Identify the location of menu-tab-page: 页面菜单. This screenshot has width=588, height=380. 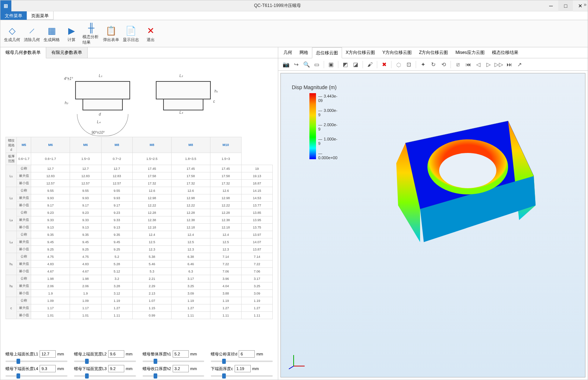
(40, 15).